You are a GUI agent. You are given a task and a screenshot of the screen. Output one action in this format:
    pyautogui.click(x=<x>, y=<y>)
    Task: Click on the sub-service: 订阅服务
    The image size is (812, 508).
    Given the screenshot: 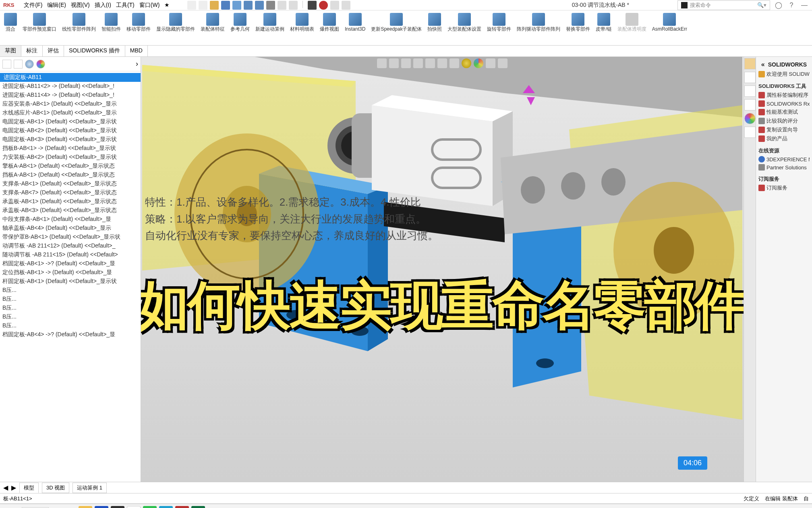 What is the action you would take?
    pyautogui.click(x=784, y=188)
    